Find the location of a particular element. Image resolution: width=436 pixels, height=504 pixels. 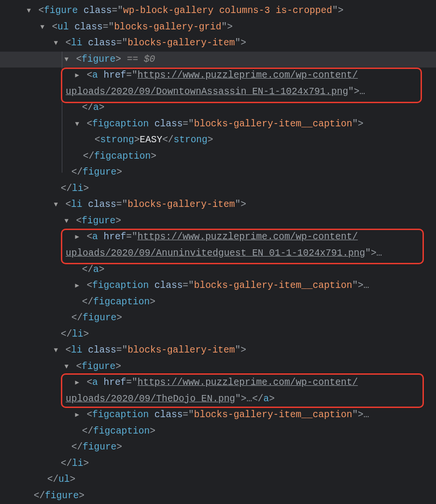

dom-node-ul-open: ▼ <ul class="blocks-gallery-grid"> is located at coordinates (218, 27).